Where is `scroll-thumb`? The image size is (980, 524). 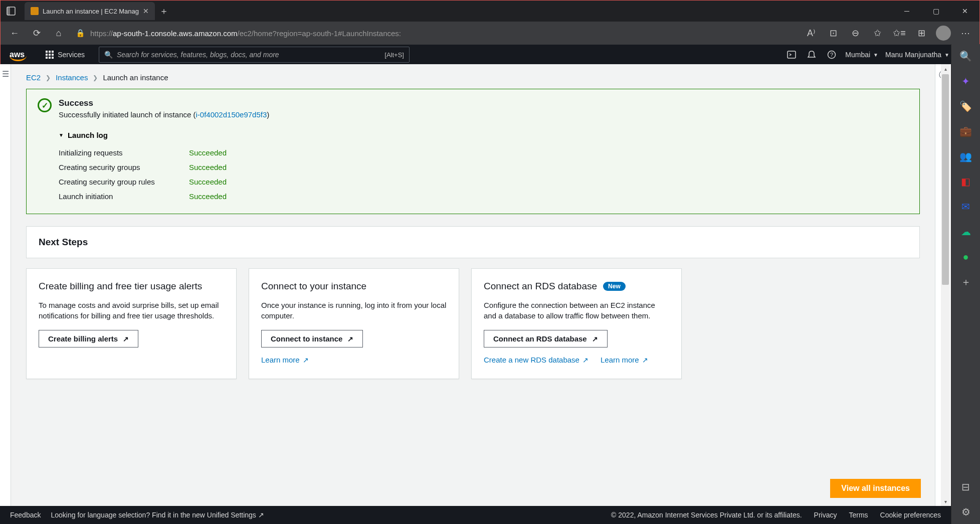
scroll-thumb is located at coordinates (945, 180).